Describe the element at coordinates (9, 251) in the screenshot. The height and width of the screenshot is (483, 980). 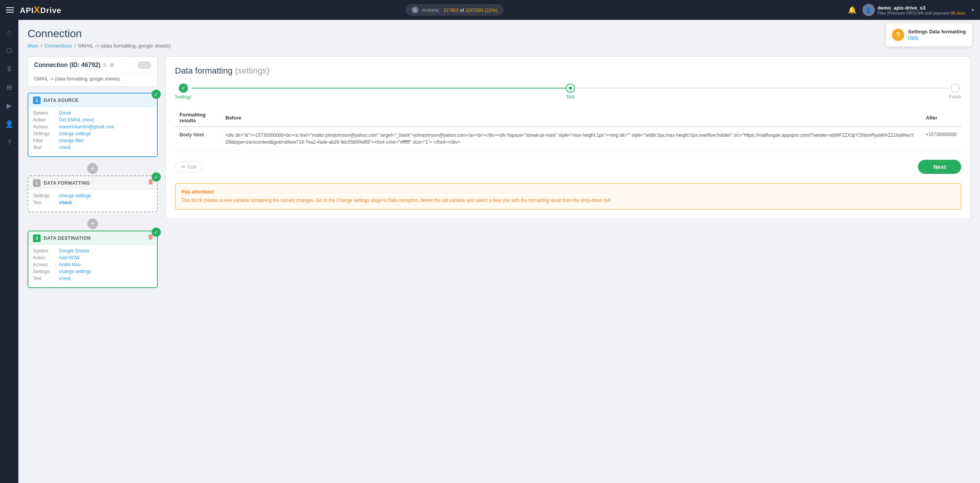
I see `sidebar: ⌂ ⬡ $ ⊞ ▶ 👤 ?` at that location.